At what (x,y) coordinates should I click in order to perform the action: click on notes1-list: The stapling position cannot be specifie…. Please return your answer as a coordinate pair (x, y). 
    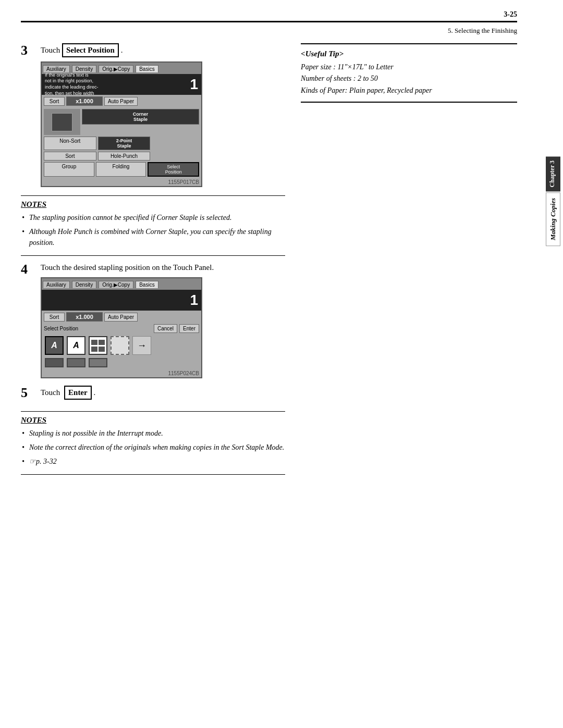
    Looking at the image, I should click on (153, 230).